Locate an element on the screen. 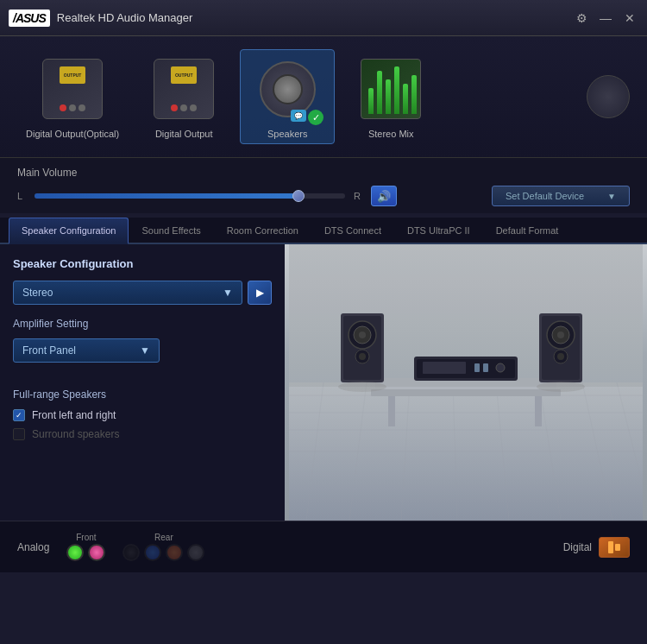 This screenshot has width=647, height=644. volume-section: Main Volume L R 🔊 Set Default Device ▼ is located at coordinates (324, 186).